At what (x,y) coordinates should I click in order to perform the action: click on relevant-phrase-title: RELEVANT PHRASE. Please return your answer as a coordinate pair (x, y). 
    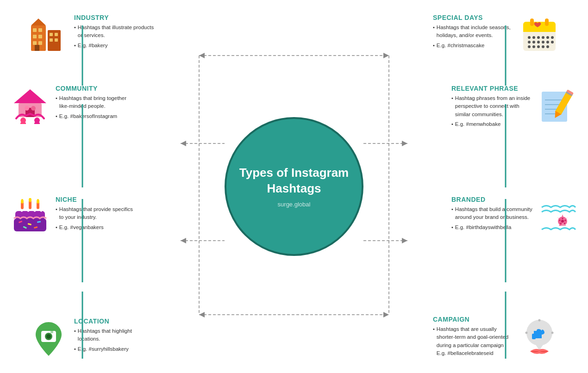
    Looking at the image, I should click on (492, 88).